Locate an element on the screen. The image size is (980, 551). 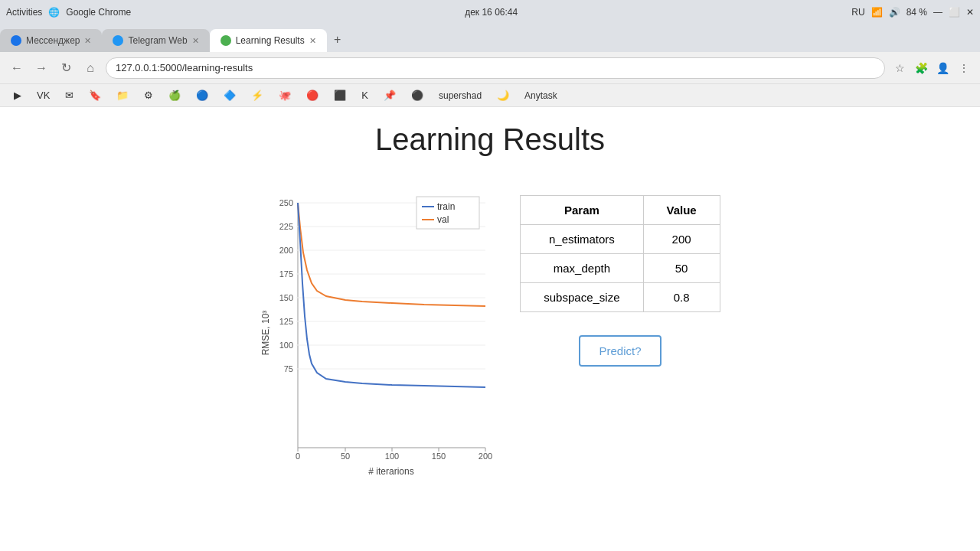
title-bar-datetime: дек 16 06:44 is located at coordinates (492, 12).